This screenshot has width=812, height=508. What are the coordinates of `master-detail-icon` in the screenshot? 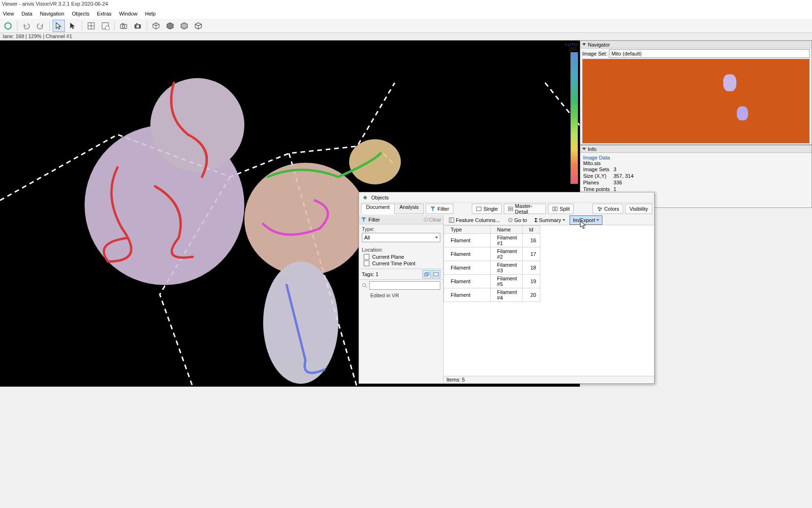 It's located at (510, 209).